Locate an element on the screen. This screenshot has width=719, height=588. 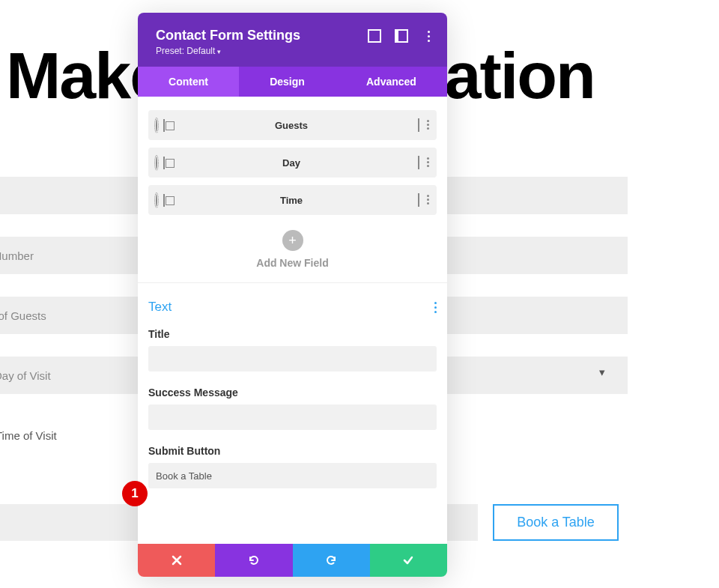
redo-button is located at coordinates (331, 560).